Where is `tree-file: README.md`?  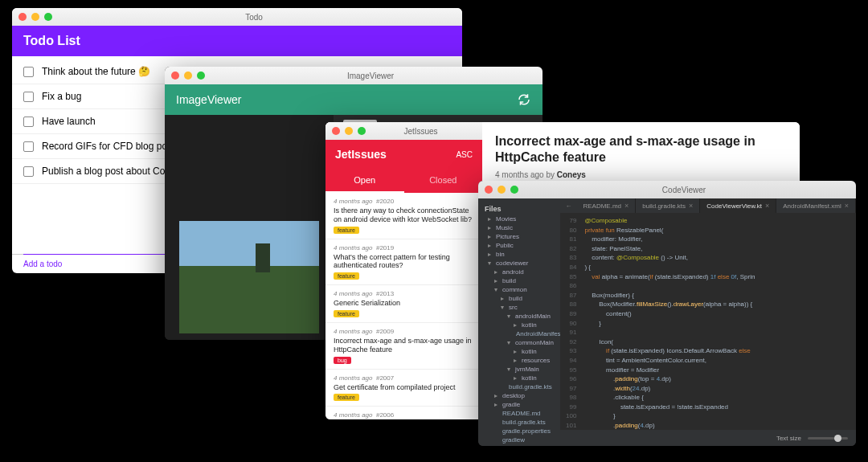
tree-file: README.md is located at coordinates (519, 413).